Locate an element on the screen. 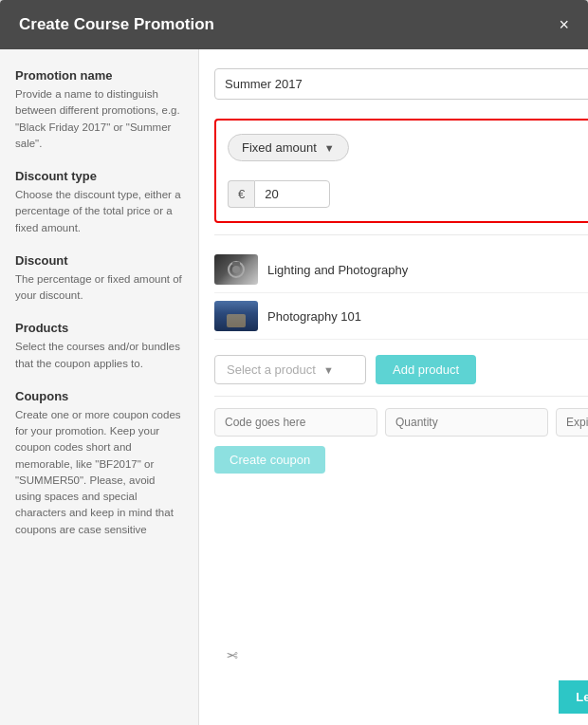  products-desc: Select the courses and/or bundles that t… is located at coordinates (99, 355).